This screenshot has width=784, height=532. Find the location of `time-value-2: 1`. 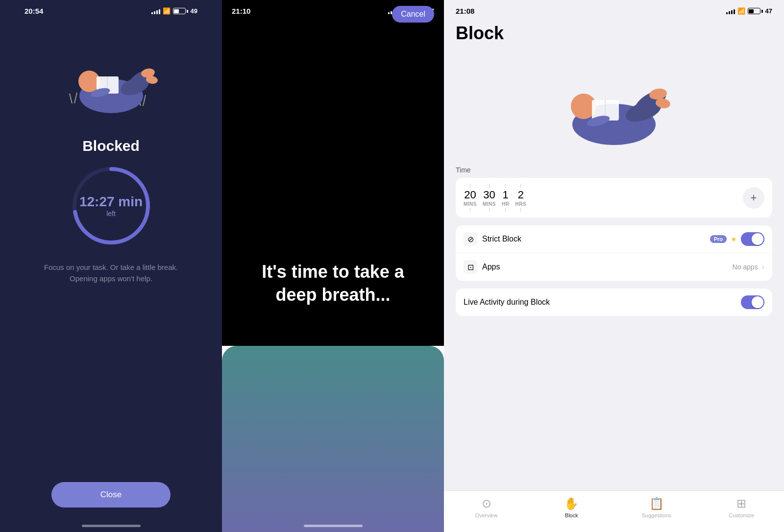

time-value-2: 1 is located at coordinates (506, 195).